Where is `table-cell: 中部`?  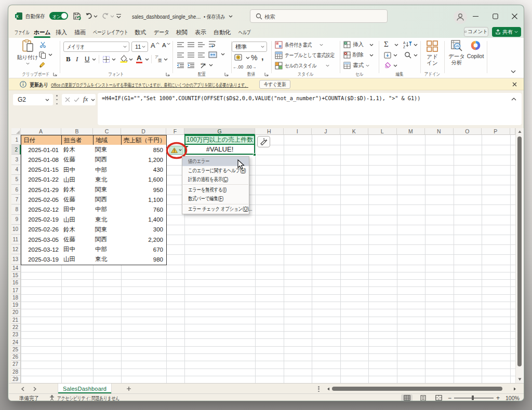 table-cell: 中部 is located at coordinates (107, 250).